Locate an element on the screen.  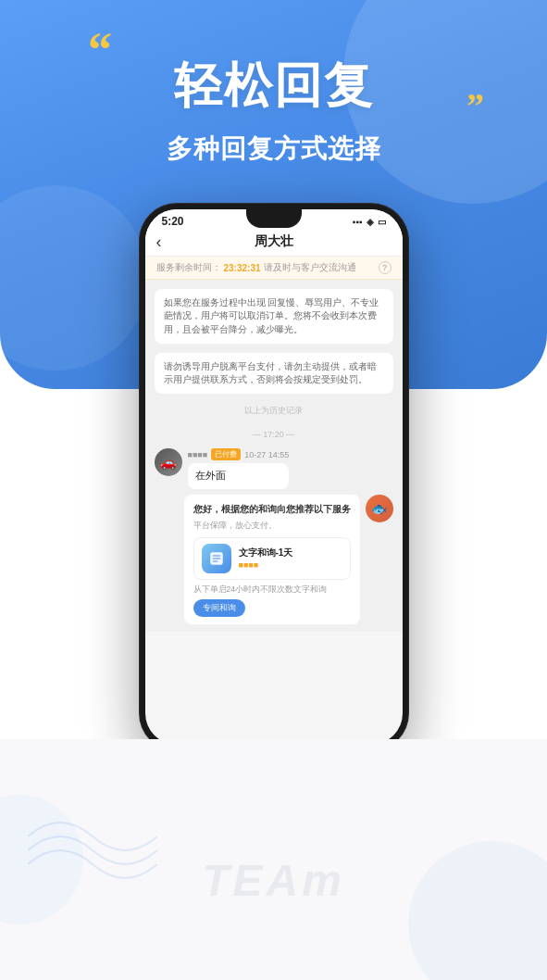
timer-bar: 服务剩余时间： 23:32:31 请及时与客户交流沟通 ? is located at coordinates (274, 269).